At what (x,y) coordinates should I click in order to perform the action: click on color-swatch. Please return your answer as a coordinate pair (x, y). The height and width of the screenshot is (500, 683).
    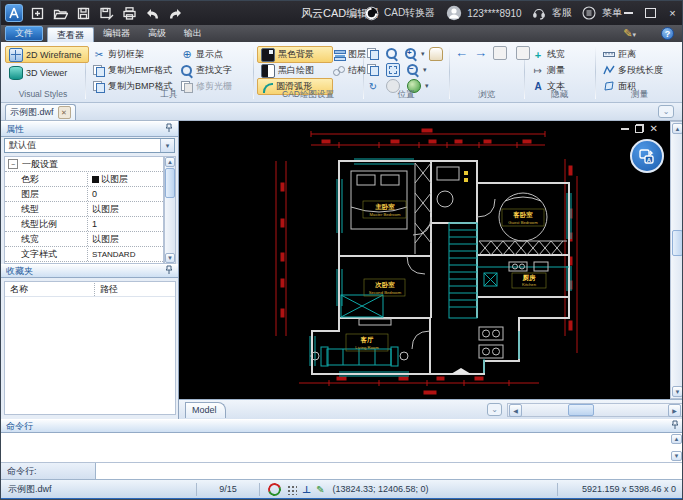
    Looking at the image, I should click on (96, 180).